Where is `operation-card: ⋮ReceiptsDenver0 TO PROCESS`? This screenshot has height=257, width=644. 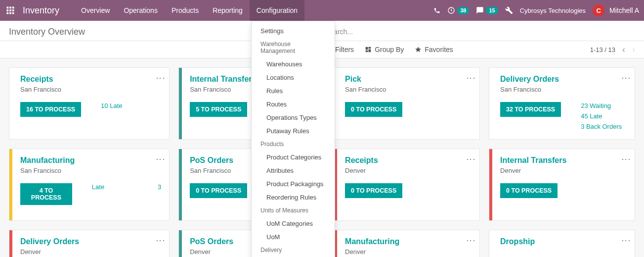 operation-card: ⋮ReceiptsDenver0 TO PROCESS is located at coordinates (407, 185).